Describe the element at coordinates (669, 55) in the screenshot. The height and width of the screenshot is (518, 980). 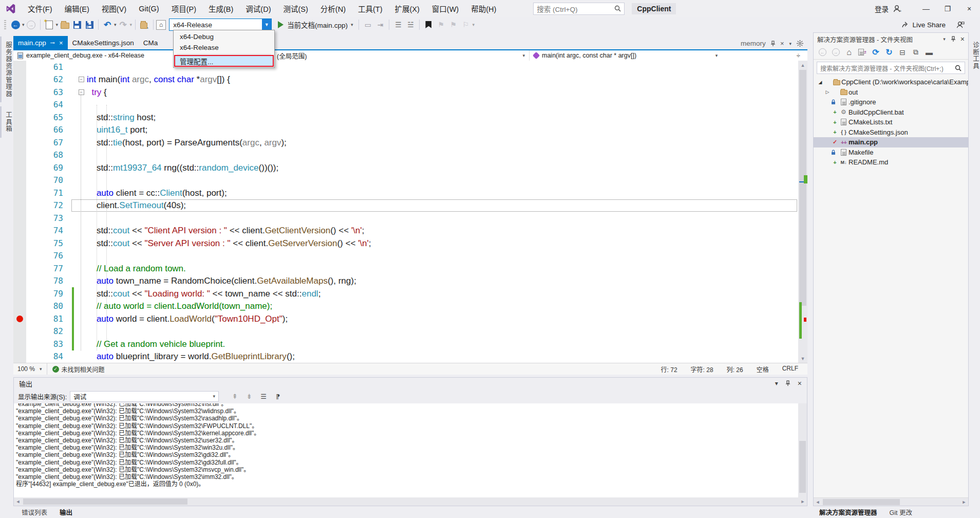
I see `member-dropdown: main(int argc, const char * argv[]) ▾ ÷` at that location.